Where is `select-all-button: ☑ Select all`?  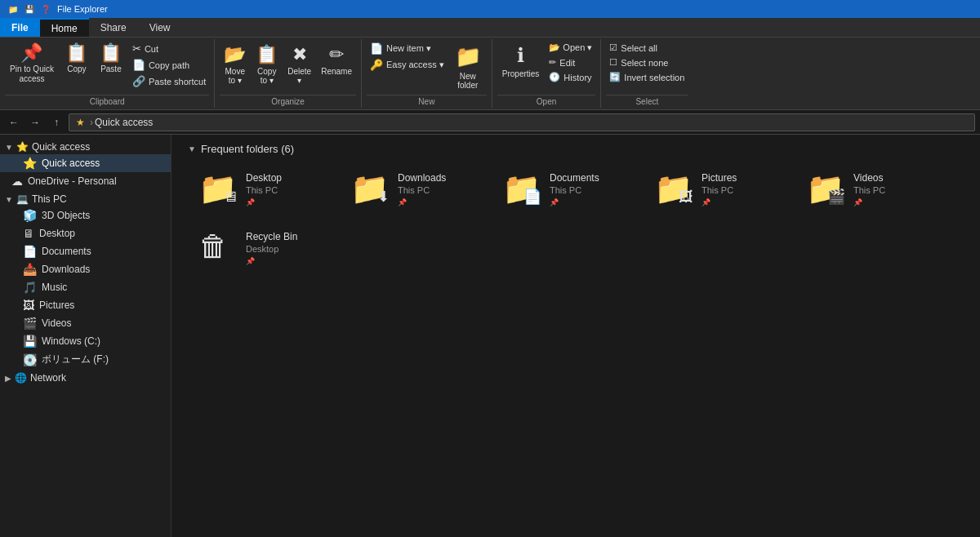
select-all-button: ☑ Select all is located at coordinates (647, 47).